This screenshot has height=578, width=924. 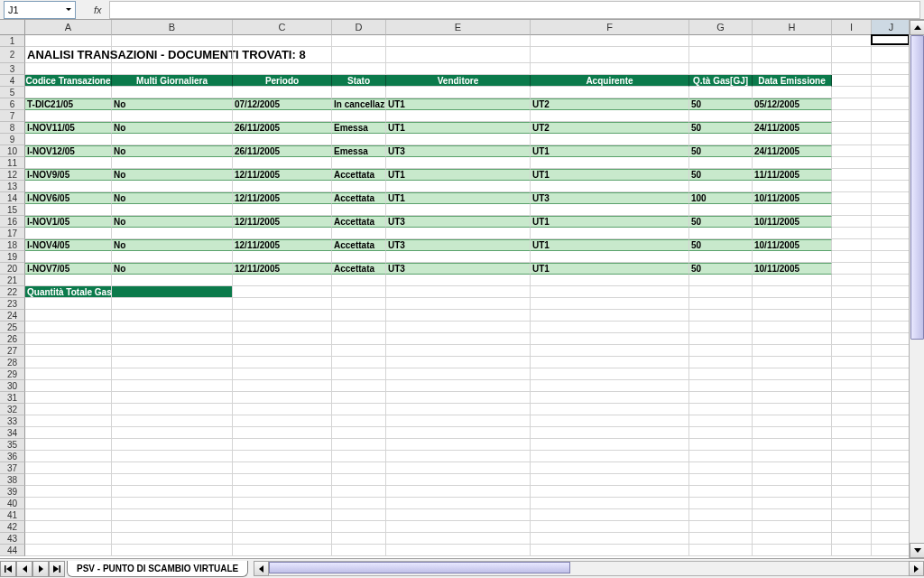 I want to click on row-header: 31, so click(x=13, y=397).